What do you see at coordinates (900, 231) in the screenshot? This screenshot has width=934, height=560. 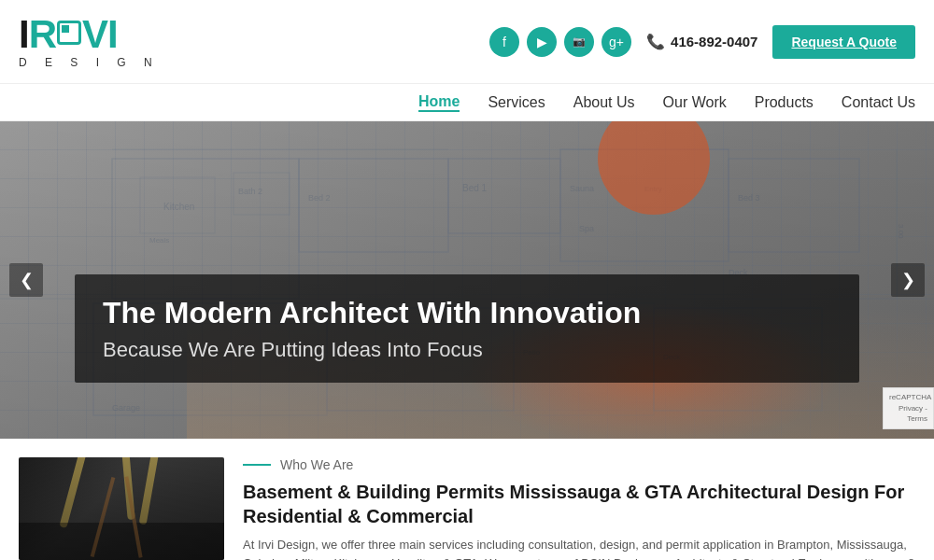 I see `svg-text: 3.00` at bounding box center [900, 231].